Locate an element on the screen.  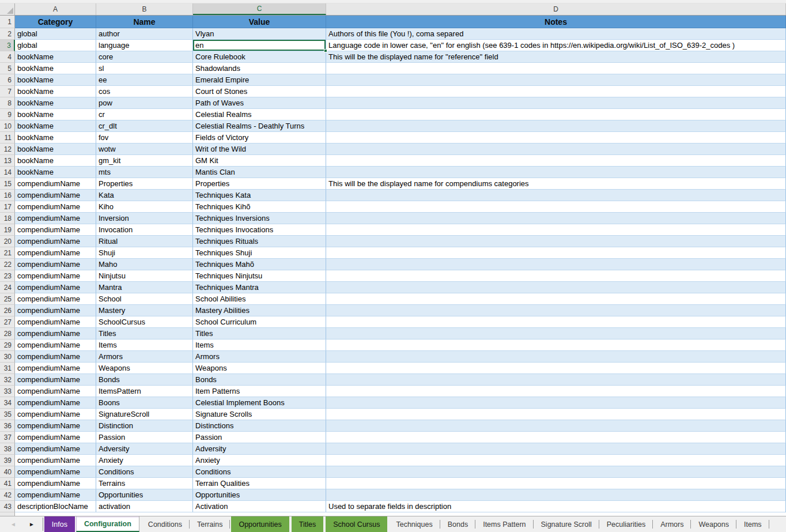
row-header: 3 is located at coordinates (7, 46).